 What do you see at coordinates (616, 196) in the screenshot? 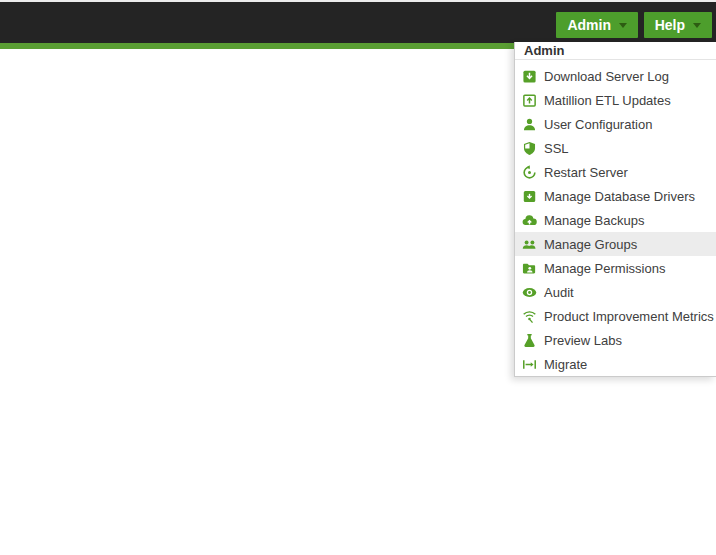
I see `menu-item-manage-database-drivers: Manage Database Drivers` at bounding box center [616, 196].